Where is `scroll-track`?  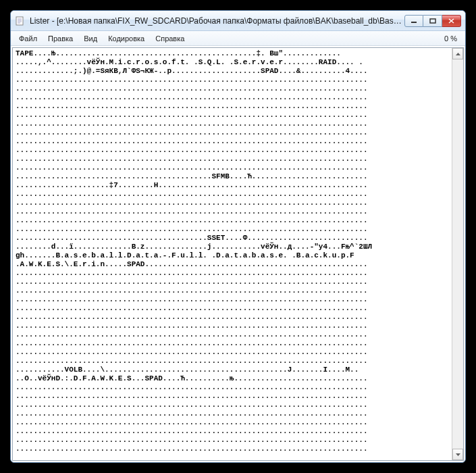
scroll-track is located at coordinates (458, 254).